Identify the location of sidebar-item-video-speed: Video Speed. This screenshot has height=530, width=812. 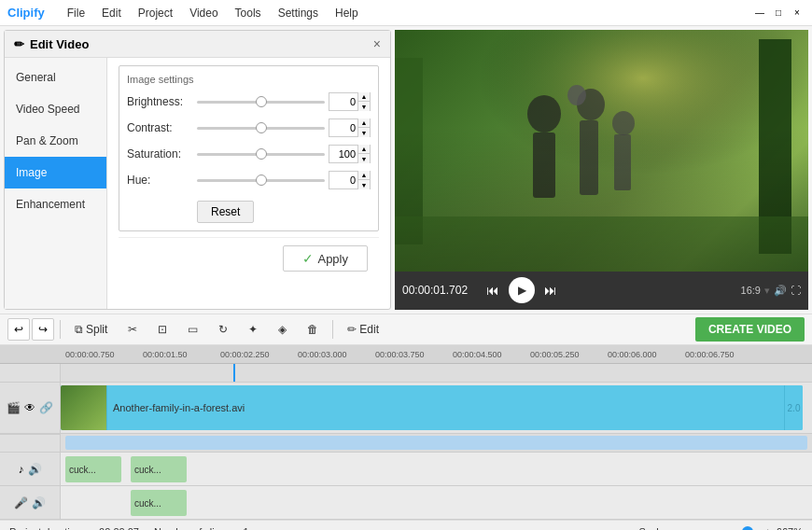
(56, 109).